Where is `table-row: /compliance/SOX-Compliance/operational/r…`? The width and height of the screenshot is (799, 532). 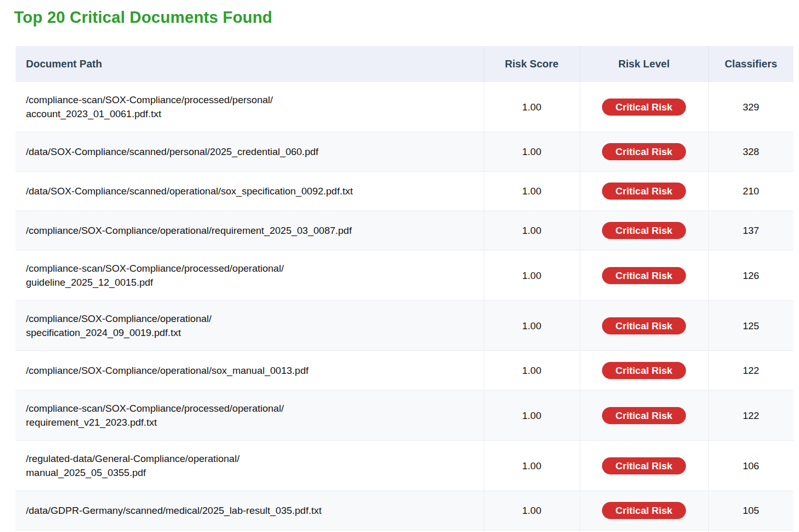
table-row: /compliance/SOX-Compliance/operational/r… is located at coordinates (404, 231).